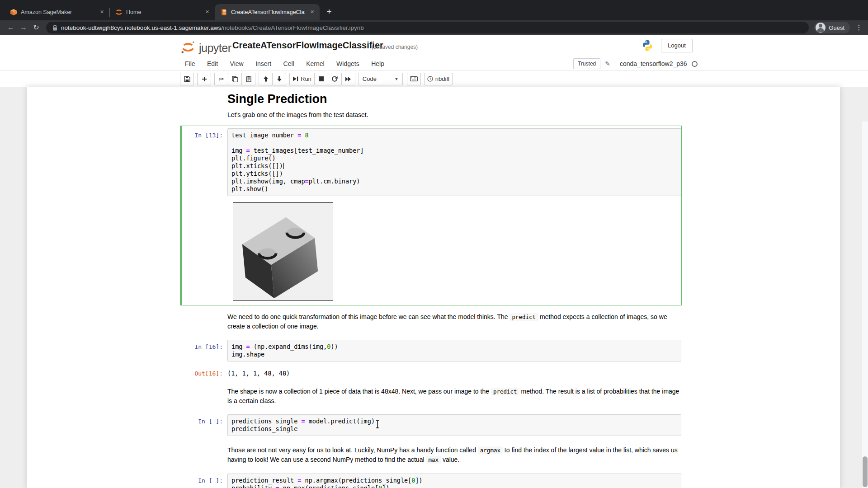 The height and width of the screenshot is (488, 868). Describe the element at coordinates (249, 79) in the screenshot. I see `paste-icon` at that location.